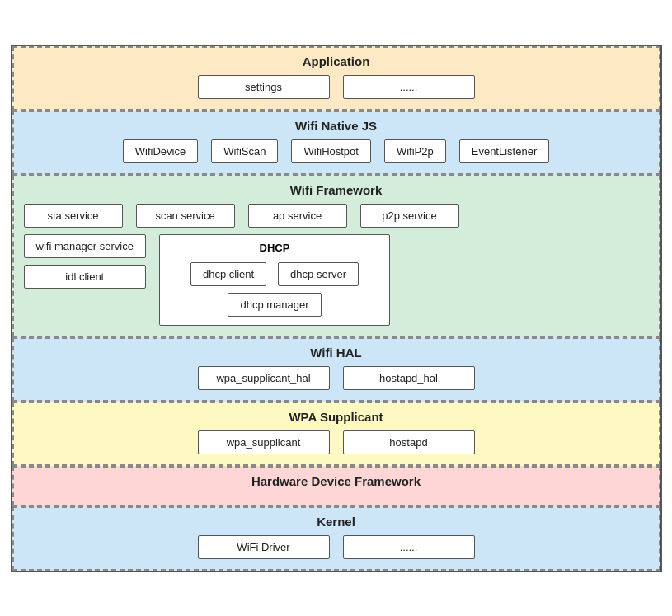 This screenshot has height=616, width=672. What do you see at coordinates (336, 125) in the screenshot?
I see `native-js-layer-title: Wifi Native JS` at bounding box center [336, 125].